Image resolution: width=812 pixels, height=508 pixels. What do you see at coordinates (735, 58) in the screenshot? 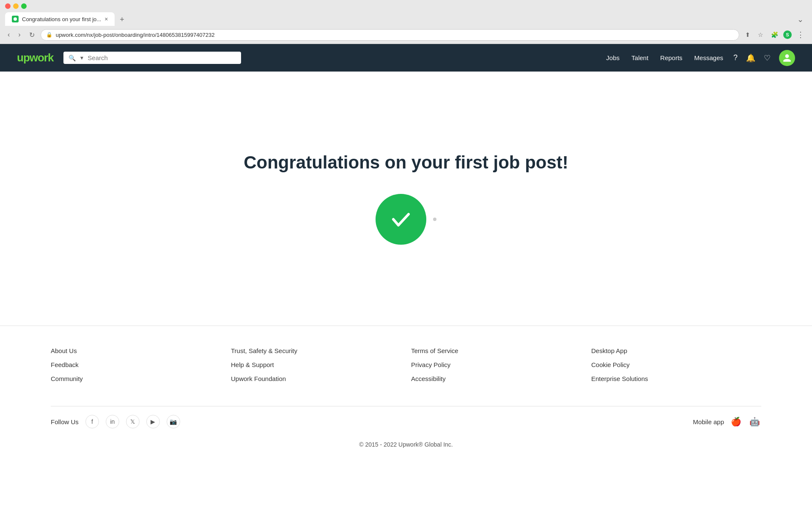
I see `help-button: ?` at bounding box center [735, 58].